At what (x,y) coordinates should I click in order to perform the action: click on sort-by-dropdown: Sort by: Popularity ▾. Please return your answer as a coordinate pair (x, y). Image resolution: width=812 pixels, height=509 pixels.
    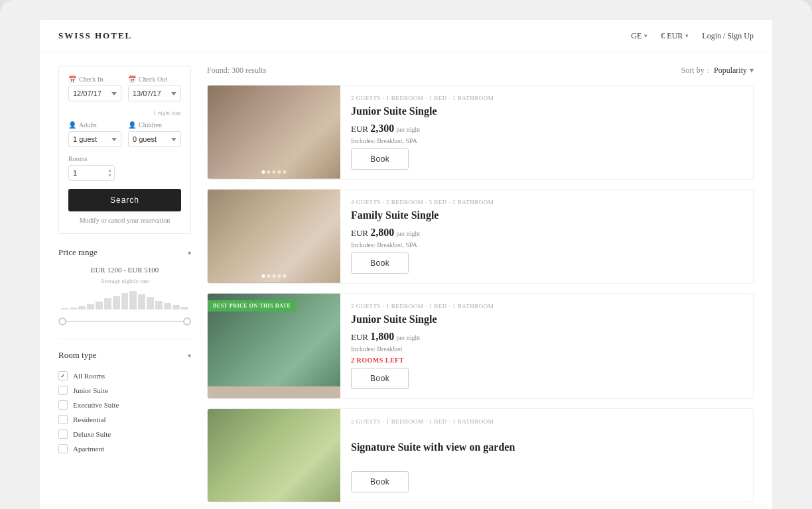
    Looking at the image, I should click on (718, 70).